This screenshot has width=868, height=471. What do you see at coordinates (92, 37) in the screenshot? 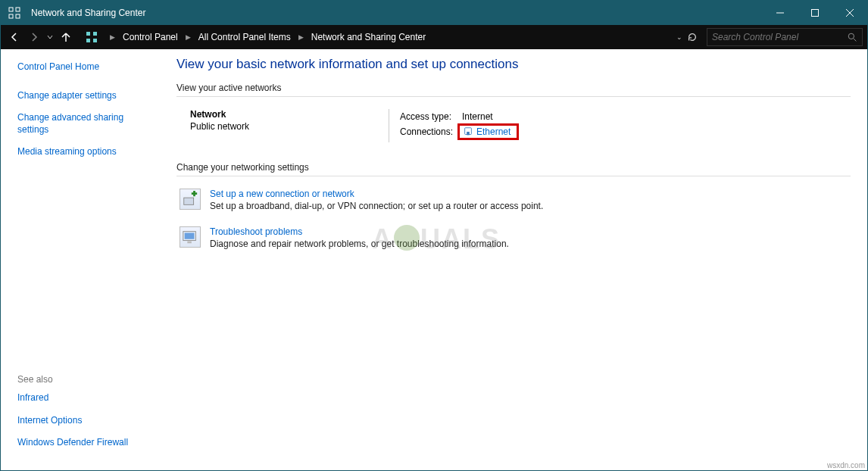
I see `control-panel-icon` at bounding box center [92, 37].